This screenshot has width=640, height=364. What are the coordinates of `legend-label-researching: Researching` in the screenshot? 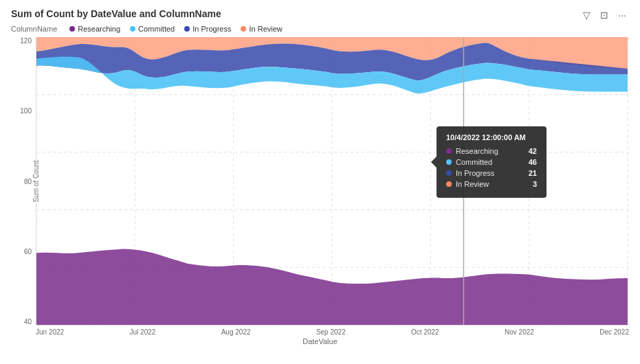 It's located at (99, 29).